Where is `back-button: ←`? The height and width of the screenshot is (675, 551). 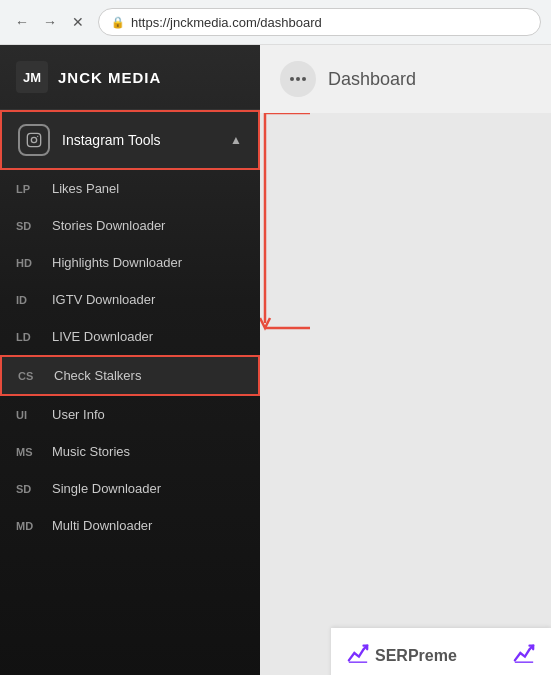
back-button: ← is located at coordinates (22, 22).